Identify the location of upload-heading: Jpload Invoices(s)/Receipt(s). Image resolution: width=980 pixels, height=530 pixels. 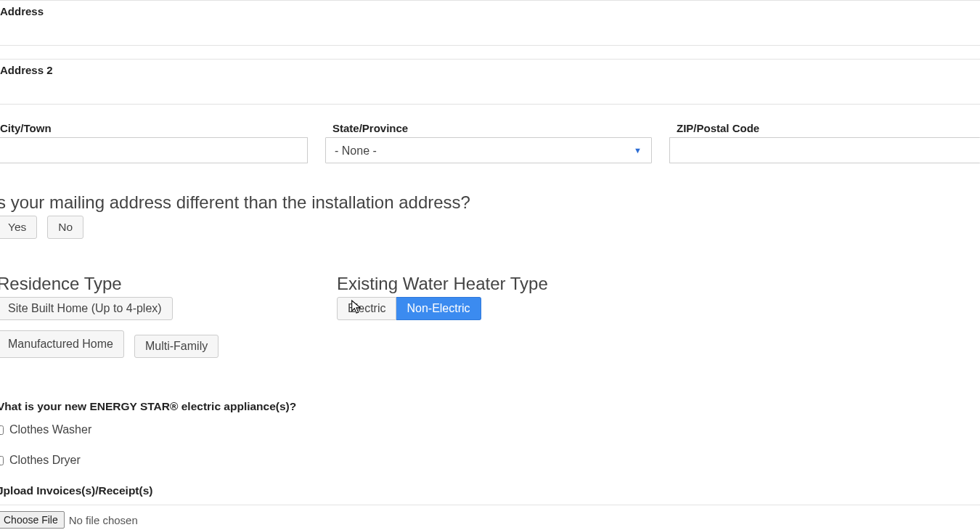
(490, 491).